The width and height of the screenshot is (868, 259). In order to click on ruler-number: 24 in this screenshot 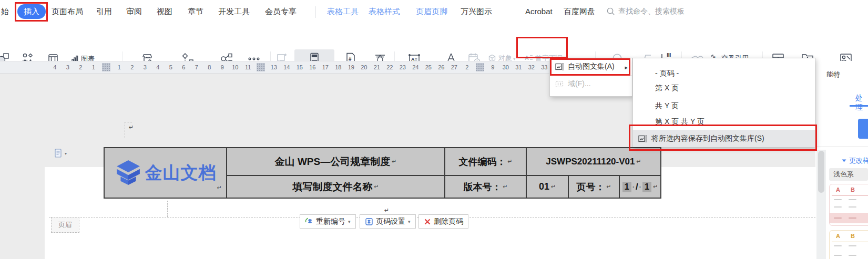, I will do `click(415, 67)`.